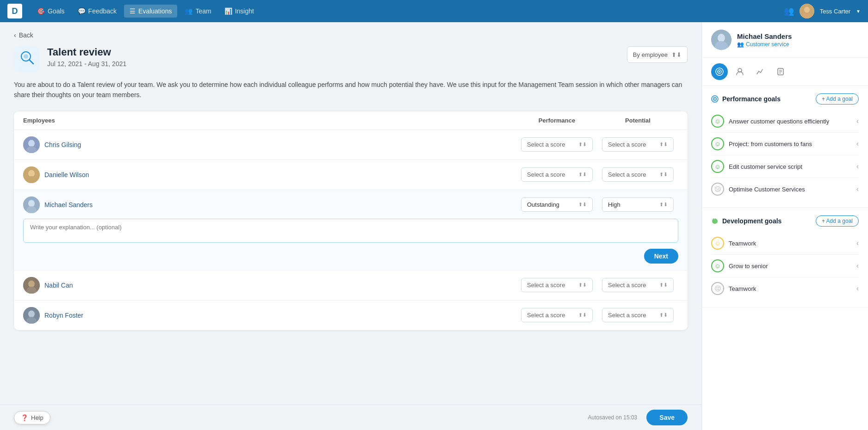 This screenshot has height=430, width=868. I want to click on perf-select-nabil: Select a score ⬆⬇, so click(557, 285).